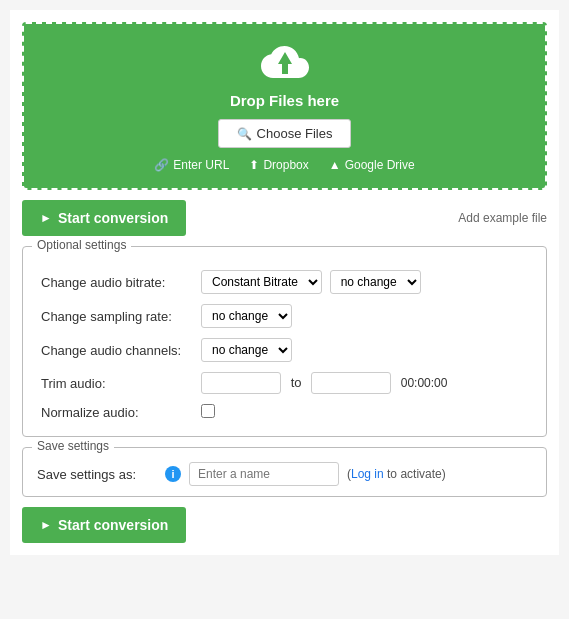 The height and width of the screenshot is (619, 569). I want to click on info-icon: i, so click(173, 474).